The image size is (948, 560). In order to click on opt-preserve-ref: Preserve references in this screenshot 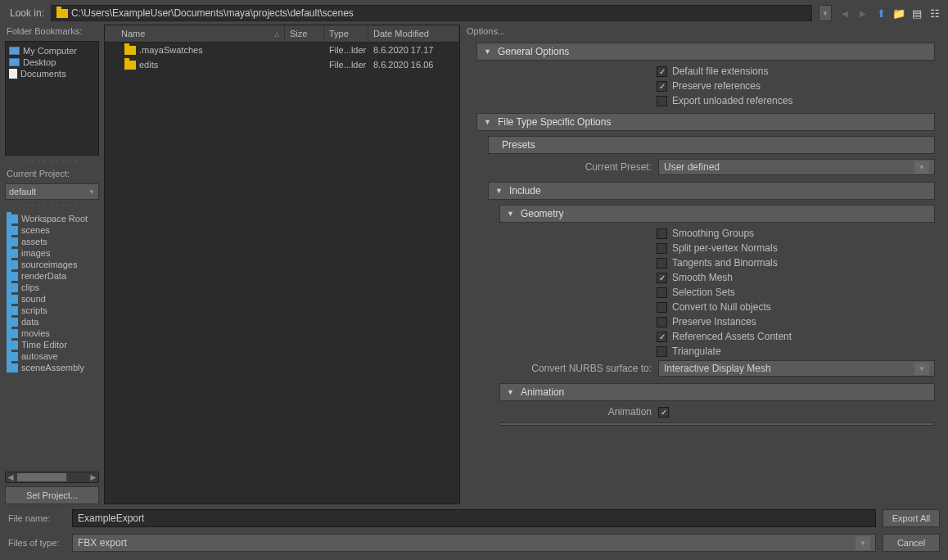, I will do `click(796, 86)`.